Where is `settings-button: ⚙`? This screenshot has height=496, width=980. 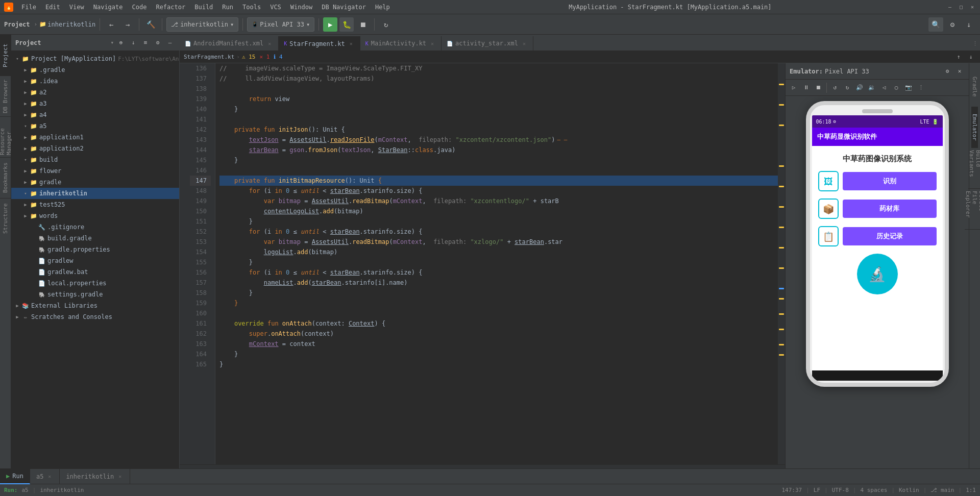
settings-button: ⚙ is located at coordinates (952, 24).